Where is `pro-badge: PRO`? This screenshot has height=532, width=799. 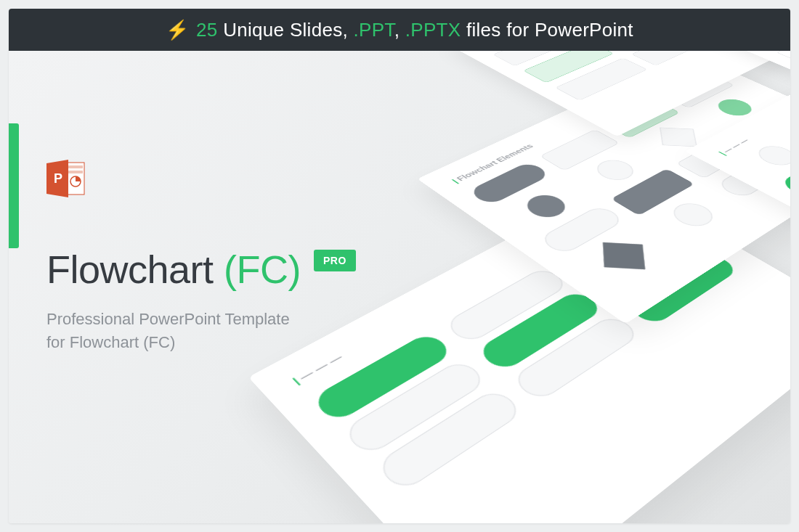 pro-badge: PRO is located at coordinates (335, 261).